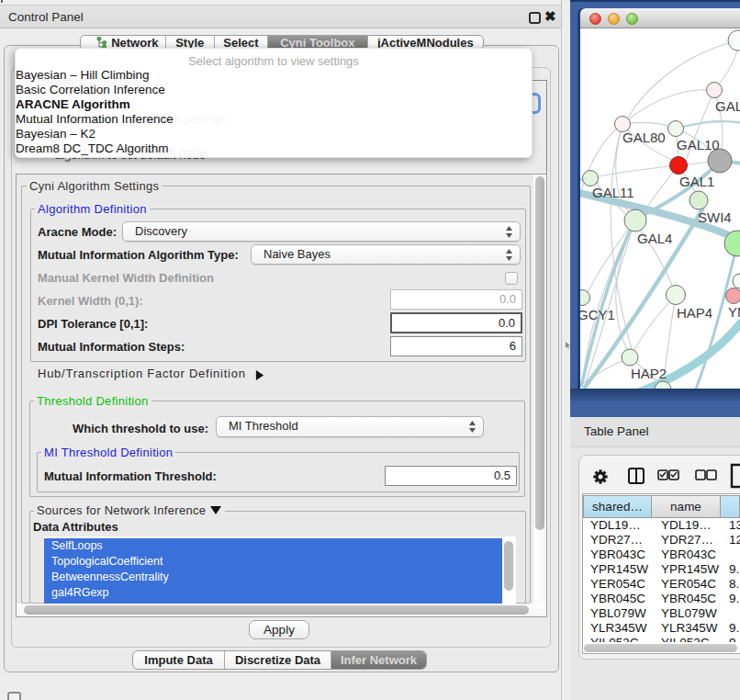  What do you see at coordinates (613, 193) in the screenshot?
I see `svg-text: GAL11` at bounding box center [613, 193].